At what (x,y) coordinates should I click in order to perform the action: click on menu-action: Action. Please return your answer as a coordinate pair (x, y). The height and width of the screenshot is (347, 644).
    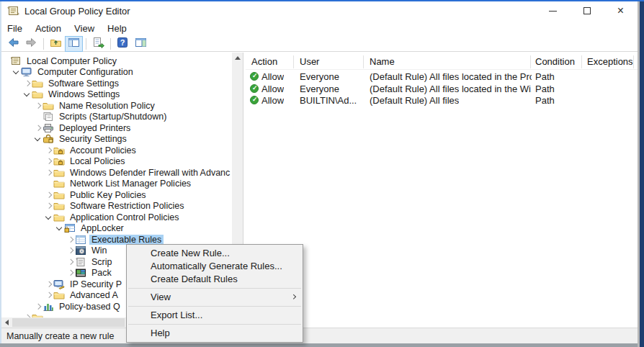
    Looking at the image, I should click on (48, 29).